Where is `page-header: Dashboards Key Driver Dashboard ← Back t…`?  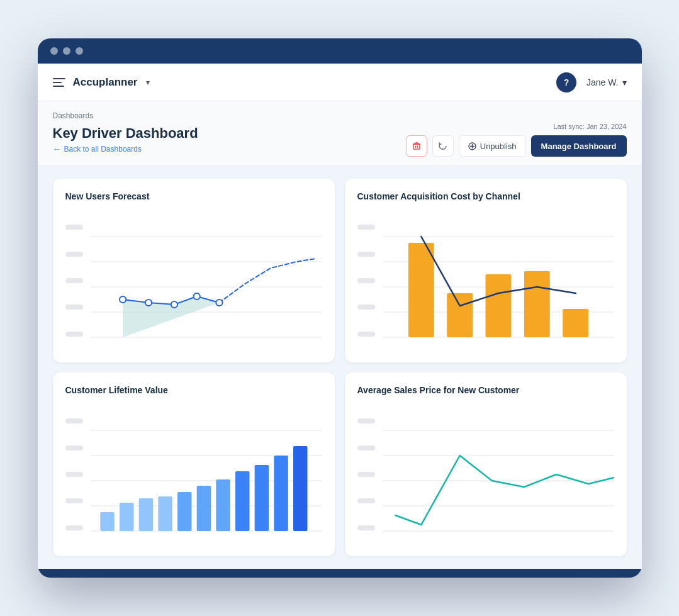 page-header: Dashboards Key Driver Dashboard ← Back t… is located at coordinates (340, 133).